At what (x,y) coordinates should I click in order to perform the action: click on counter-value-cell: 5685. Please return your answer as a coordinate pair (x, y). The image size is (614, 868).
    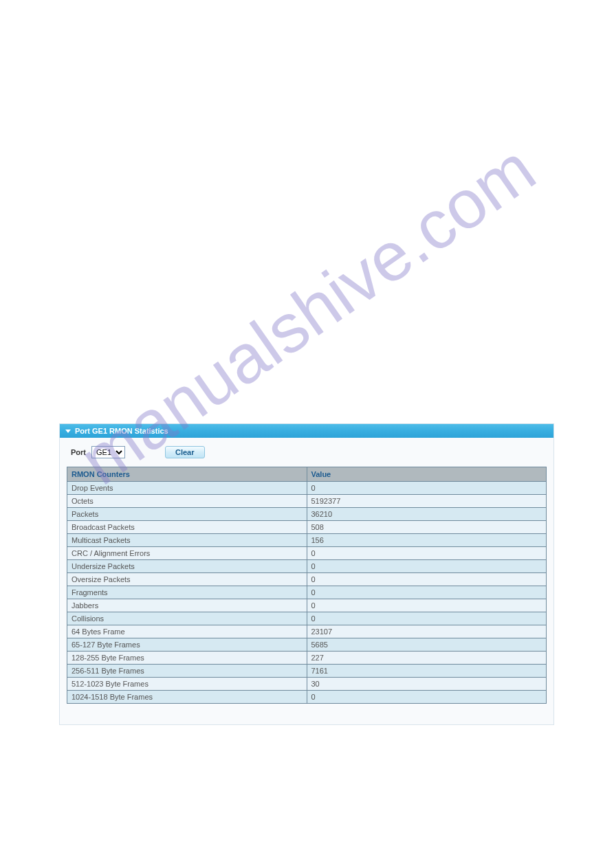
    Looking at the image, I should click on (426, 645).